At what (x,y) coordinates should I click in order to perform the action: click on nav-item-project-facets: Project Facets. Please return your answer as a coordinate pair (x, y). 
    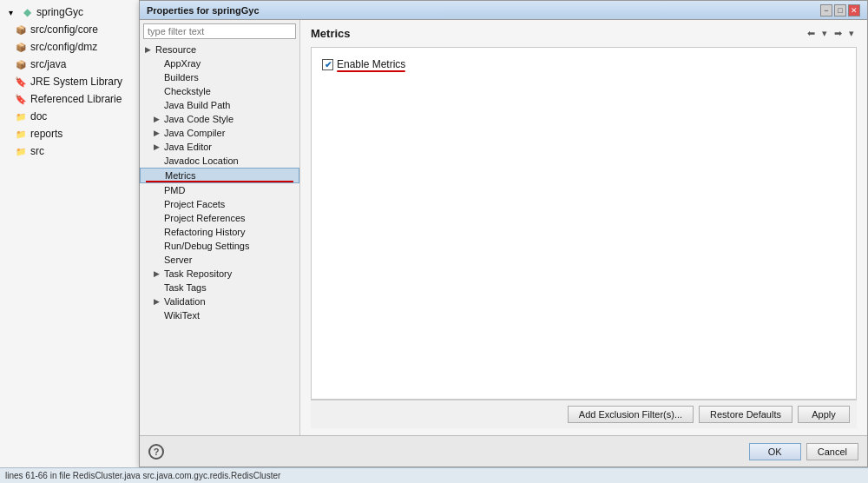
    Looking at the image, I should click on (220, 204).